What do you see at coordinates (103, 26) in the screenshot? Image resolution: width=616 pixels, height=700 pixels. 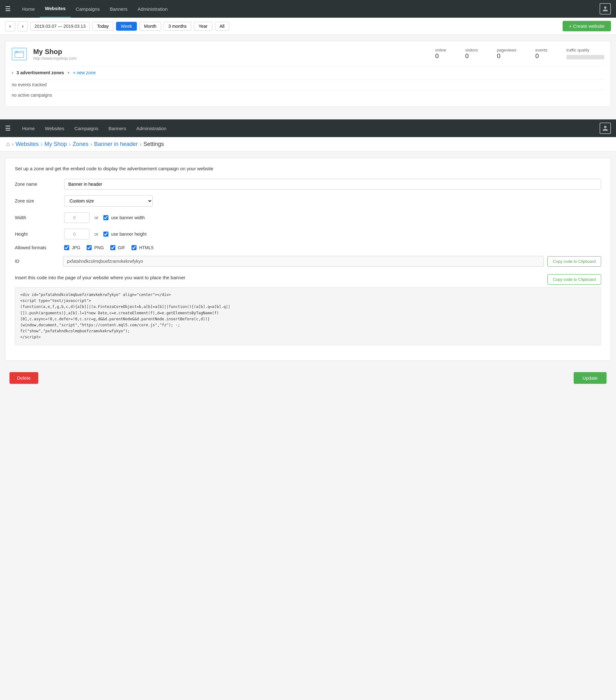 I see `today-button: Today` at bounding box center [103, 26].